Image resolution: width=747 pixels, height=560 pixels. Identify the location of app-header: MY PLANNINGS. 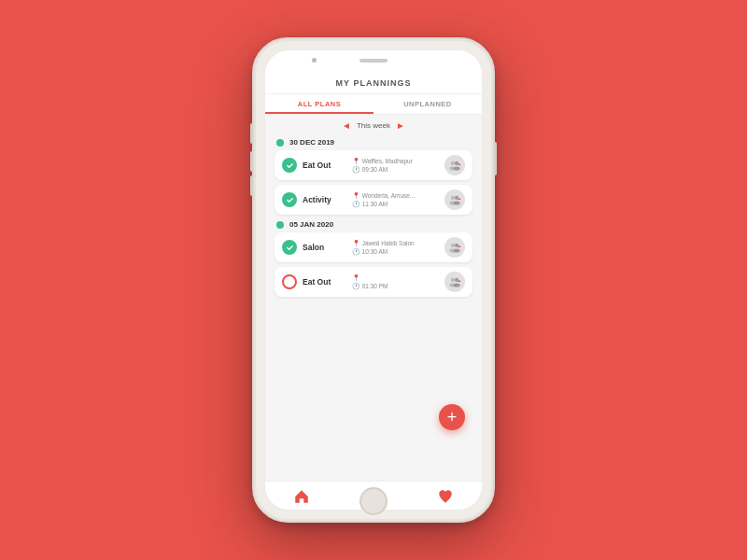
(374, 82).